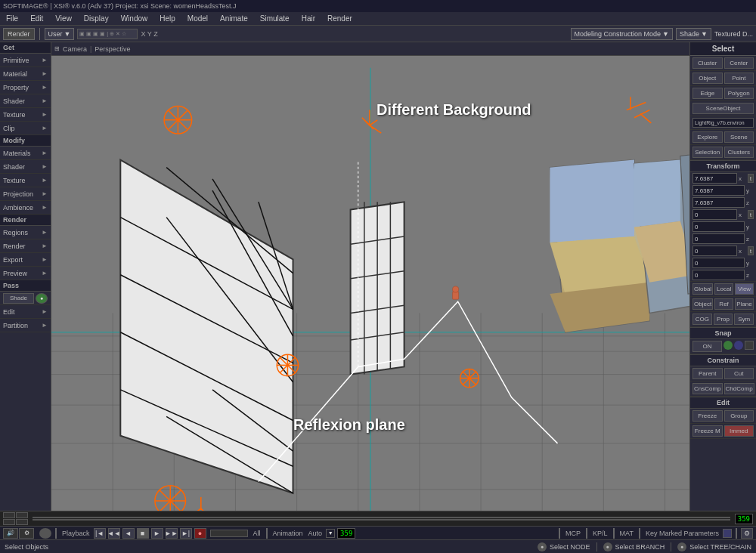 The image size is (756, 553). I want to click on settings-btn: ⚙, so click(747, 533).